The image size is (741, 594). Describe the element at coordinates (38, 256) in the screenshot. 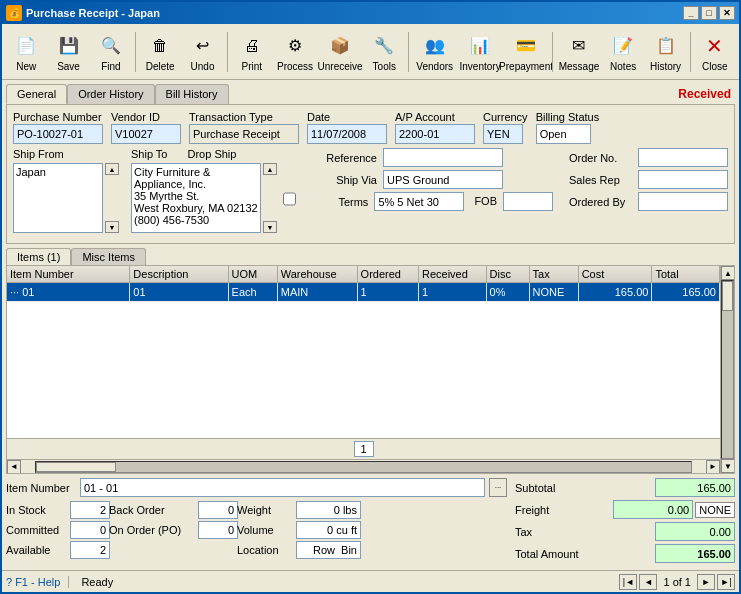

I see `tab-items: Items (1)` at that location.